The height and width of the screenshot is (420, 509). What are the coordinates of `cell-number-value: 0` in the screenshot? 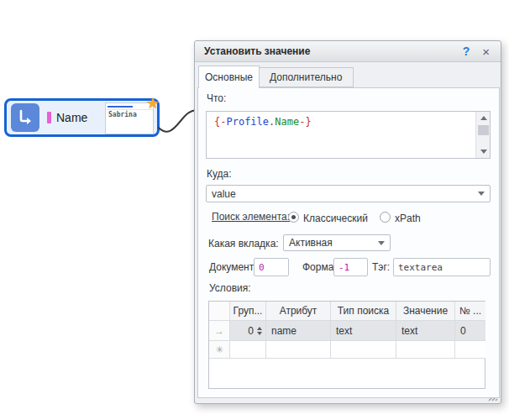 It's located at (464, 331).